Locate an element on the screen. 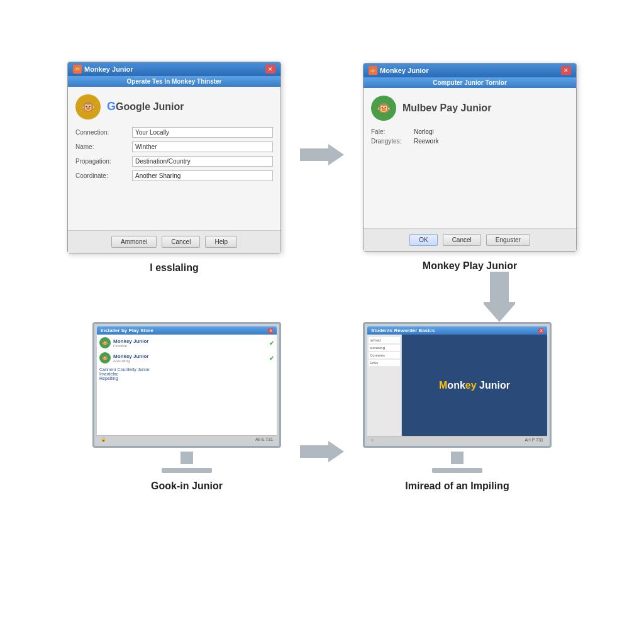 The width and height of the screenshot is (644, 644). titlebar-left-group: 🐵 Monkey Junior is located at coordinates (103, 69).